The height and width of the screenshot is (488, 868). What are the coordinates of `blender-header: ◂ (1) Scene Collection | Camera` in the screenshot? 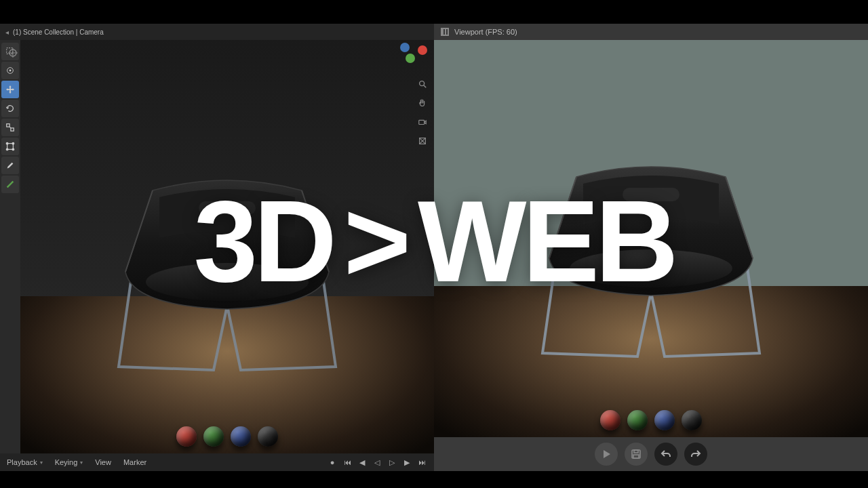 It's located at (217, 32).